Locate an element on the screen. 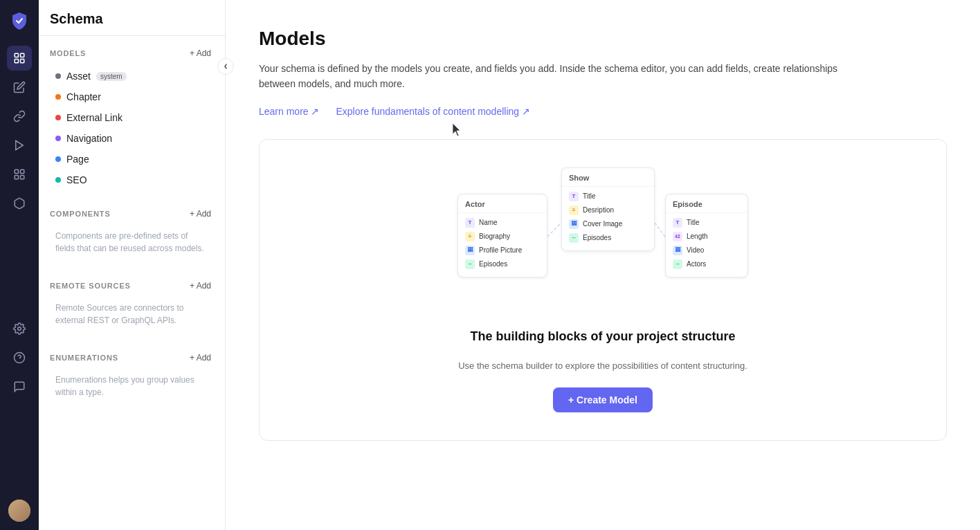 The image size is (980, 530). learn-more-links: Learn more ↗ Explore fundamentals of con… is located at coordinates (603, 111).